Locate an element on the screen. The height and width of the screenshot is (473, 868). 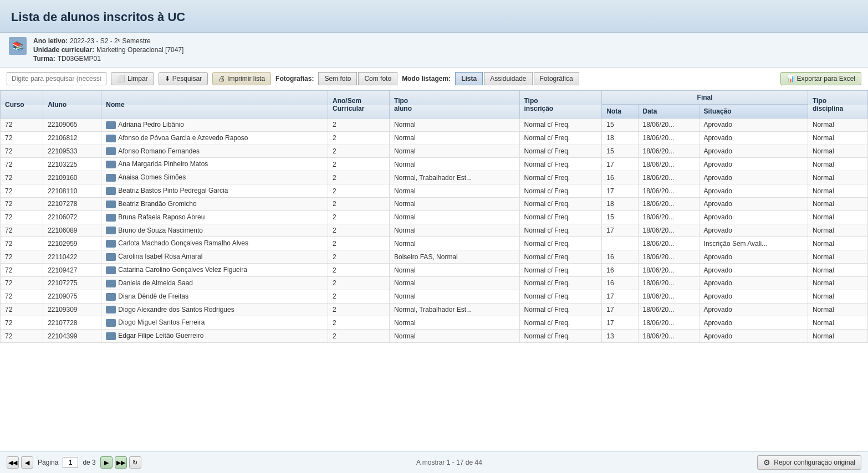
cell-photo-name: Beatriz Brandão Gromicho is located at coordinates (215, 204).